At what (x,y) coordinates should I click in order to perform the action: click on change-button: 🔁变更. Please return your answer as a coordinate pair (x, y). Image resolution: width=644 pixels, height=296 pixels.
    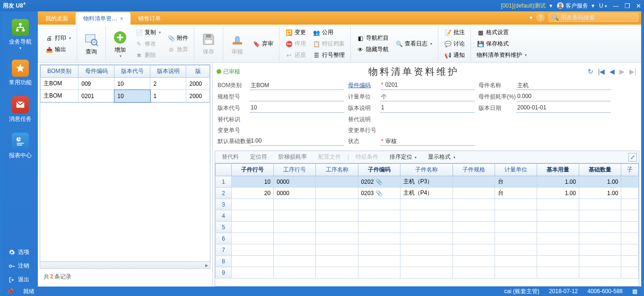
    Looking at the image, I should click on (296, 33).